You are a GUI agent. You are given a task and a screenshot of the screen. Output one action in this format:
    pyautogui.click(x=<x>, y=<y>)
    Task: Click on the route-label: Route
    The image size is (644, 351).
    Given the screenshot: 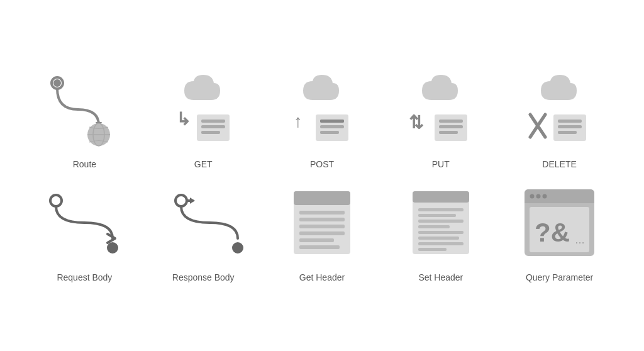 What is the action you would take?
    pyautogui.click(x=84, y=164)
    